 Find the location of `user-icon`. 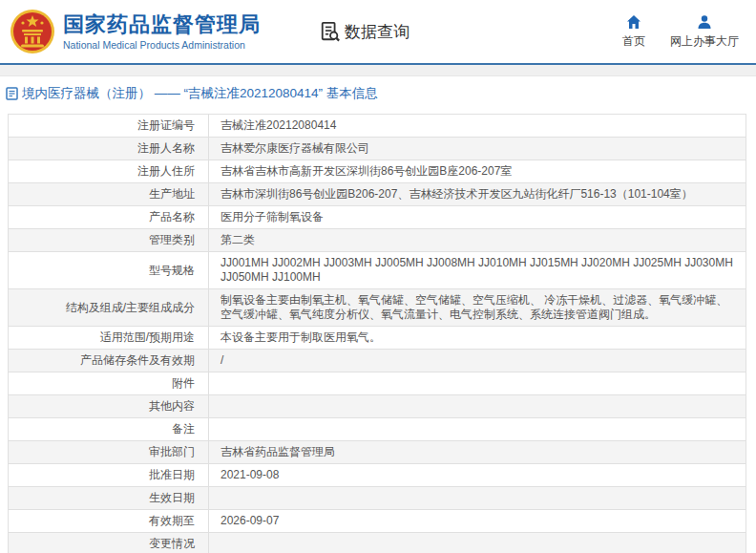

user-icon is located at coordinates (704, 22).